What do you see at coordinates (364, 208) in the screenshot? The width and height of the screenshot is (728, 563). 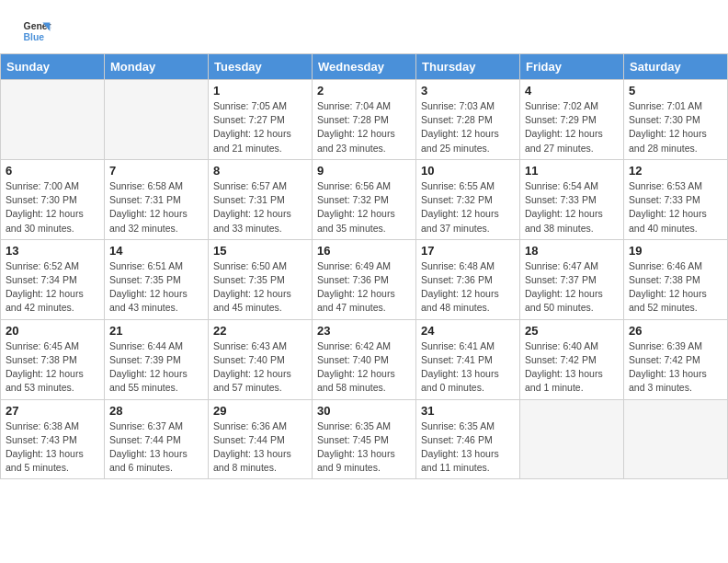 I see `day-info: Sunrise: 6:56 AMSunset: 7:32 PMDaylight:…` at bounding box center [364, 208].